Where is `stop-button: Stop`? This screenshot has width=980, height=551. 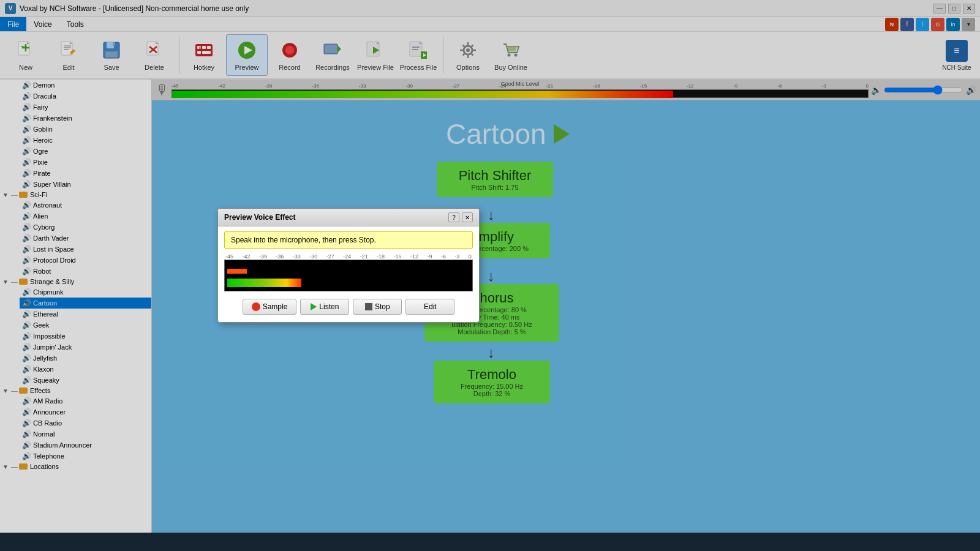
stop-button: Stop is located at coordinates (377, 307).